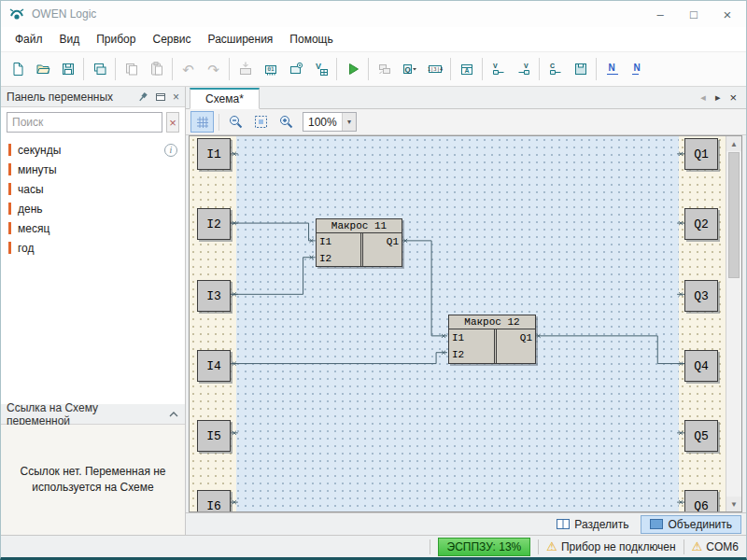 This screenshot has width=747, height=560. What do you see at coordinates (311, 39) in the screenshot?
I see `menu-help: Помощь` at bounding box center [311, 39].